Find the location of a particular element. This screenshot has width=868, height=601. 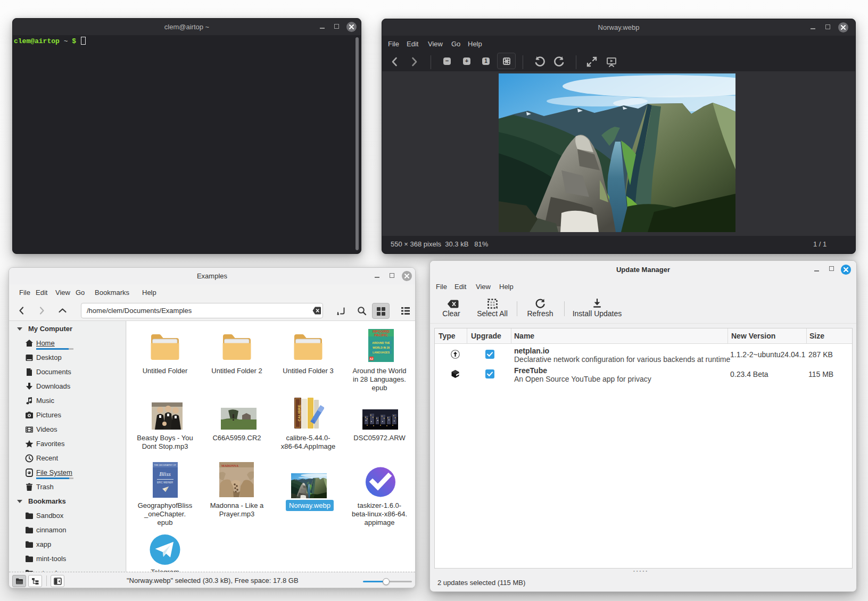

svg-text: Bliss is located at coordinates (165, 474).